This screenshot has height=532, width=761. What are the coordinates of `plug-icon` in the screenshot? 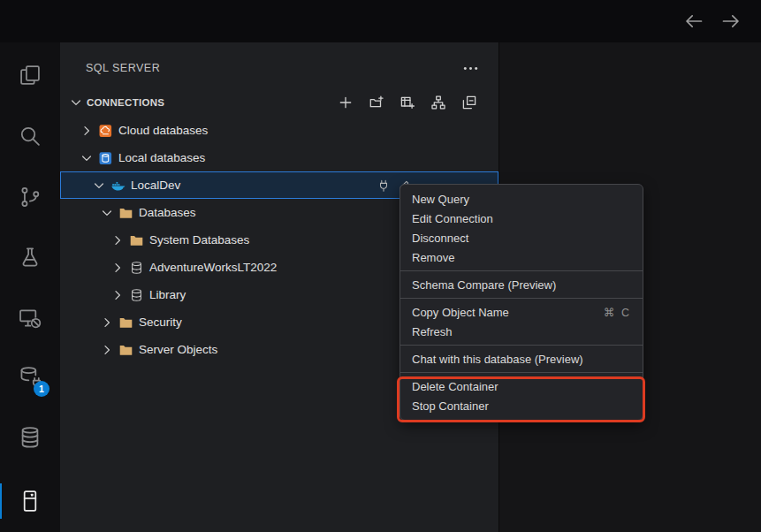 It's located at (384, 186).